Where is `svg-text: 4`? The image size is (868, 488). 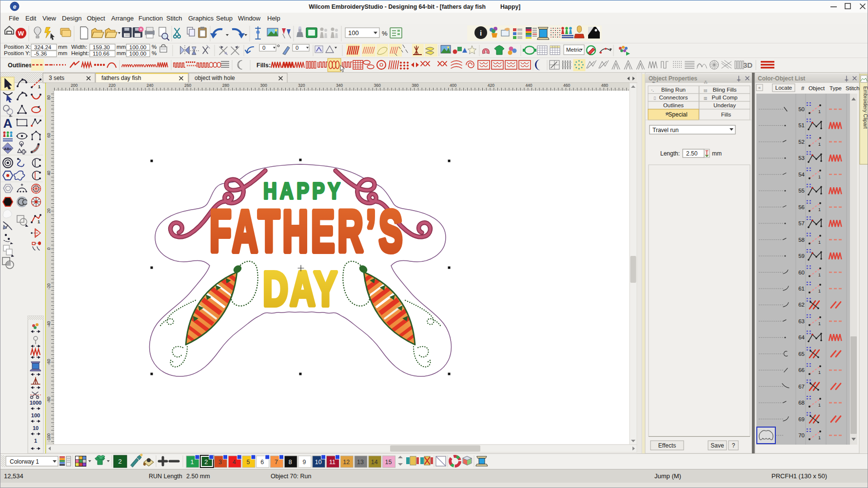
svg-text: 4 is located at coordinates (234, 462).